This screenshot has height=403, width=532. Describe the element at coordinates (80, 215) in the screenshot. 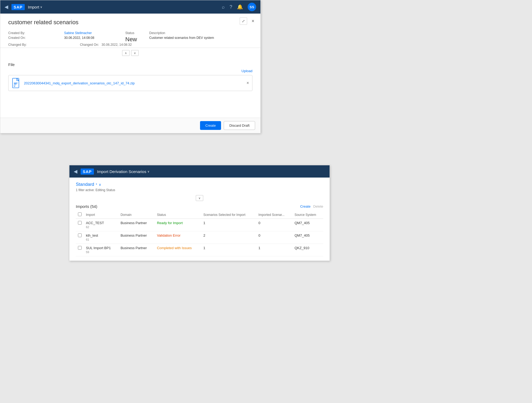

I see `th-checkbox` at that location.